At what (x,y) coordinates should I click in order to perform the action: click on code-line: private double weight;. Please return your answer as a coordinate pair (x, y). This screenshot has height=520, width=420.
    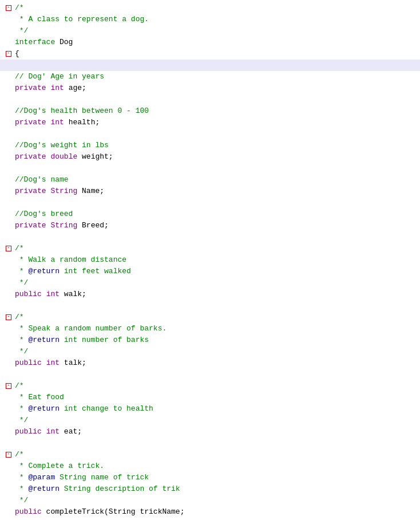
    Looking at the image, I should click on (210, 157).